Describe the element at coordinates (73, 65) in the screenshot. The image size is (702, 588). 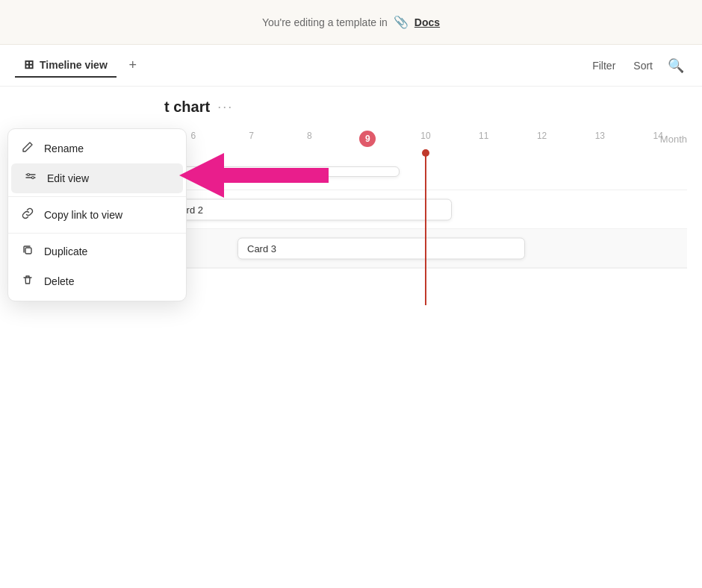
I see `tab-label: Timeline view` at that location.